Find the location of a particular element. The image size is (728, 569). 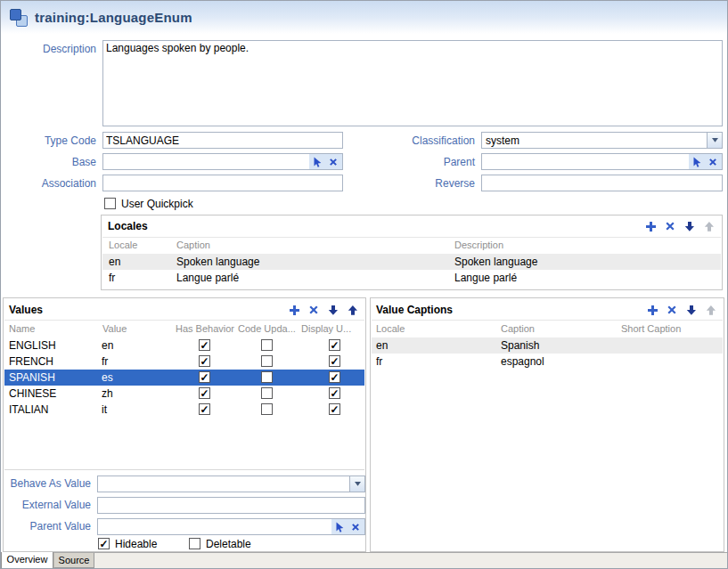

reverse-input is located at coordinates (602, 183).